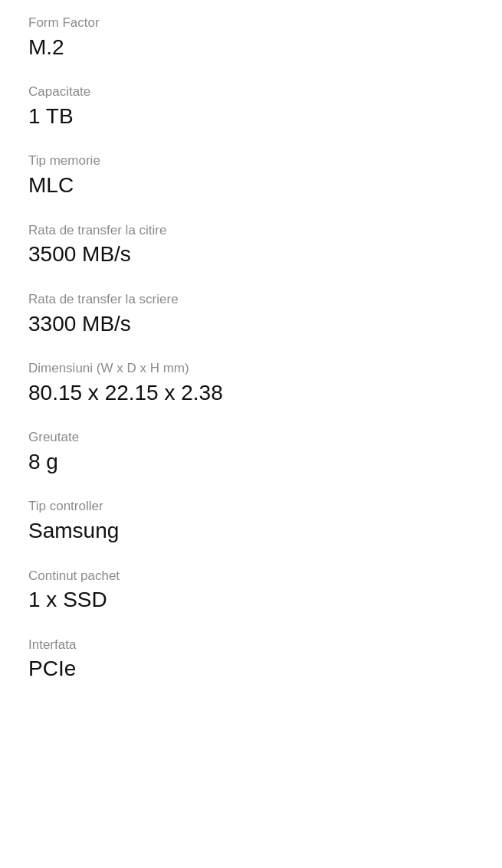  What do you see at coordinates (251, 324) in the screenshot?
I see `spec-value-rata-scriere: 3300 MB/s` at bounding box center [251, 324].